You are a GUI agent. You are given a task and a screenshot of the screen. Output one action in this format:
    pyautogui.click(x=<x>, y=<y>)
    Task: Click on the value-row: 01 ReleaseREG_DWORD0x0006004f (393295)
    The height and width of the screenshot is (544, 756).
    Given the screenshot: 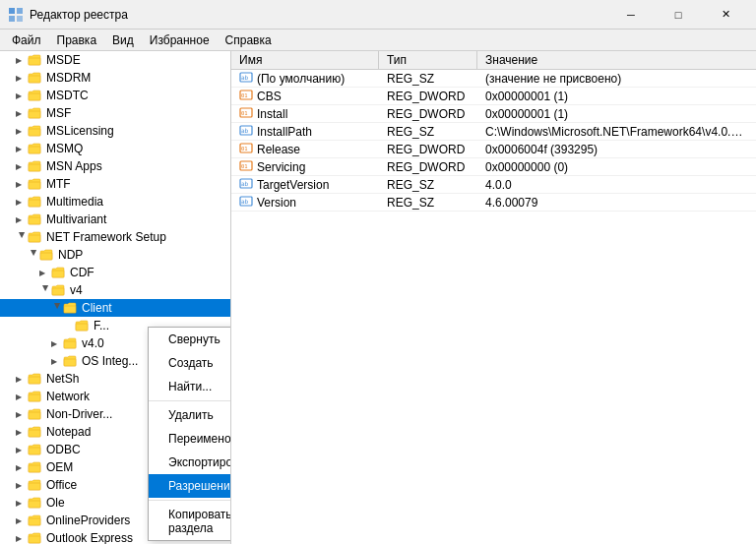 What is the action you would take?
    pyautogui.click(x=494, y=150)
    